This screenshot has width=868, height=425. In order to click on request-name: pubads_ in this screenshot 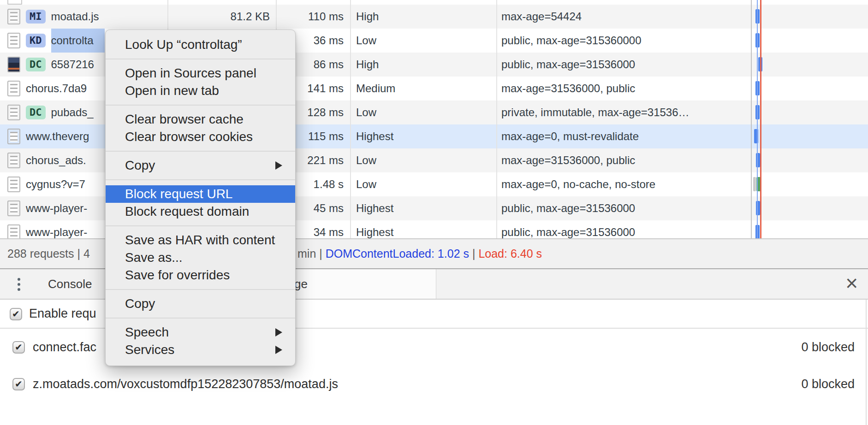, I will do `click(72, 112)`.